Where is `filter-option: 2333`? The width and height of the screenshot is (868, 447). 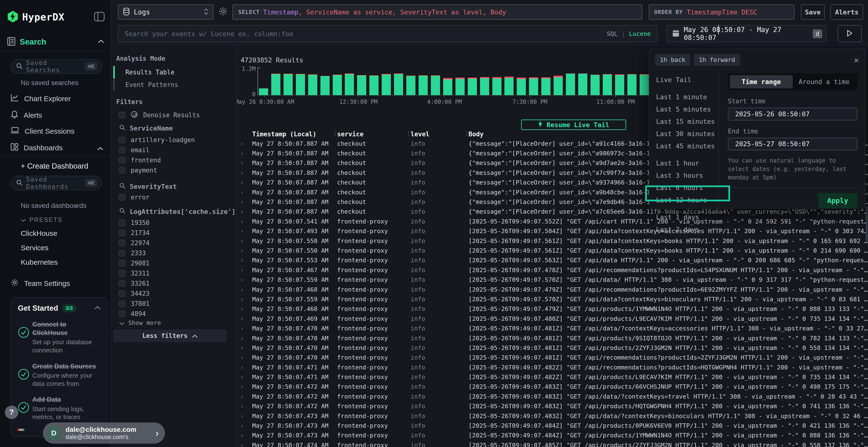
filter-option: 2333 is located at coordinates (176, 253).